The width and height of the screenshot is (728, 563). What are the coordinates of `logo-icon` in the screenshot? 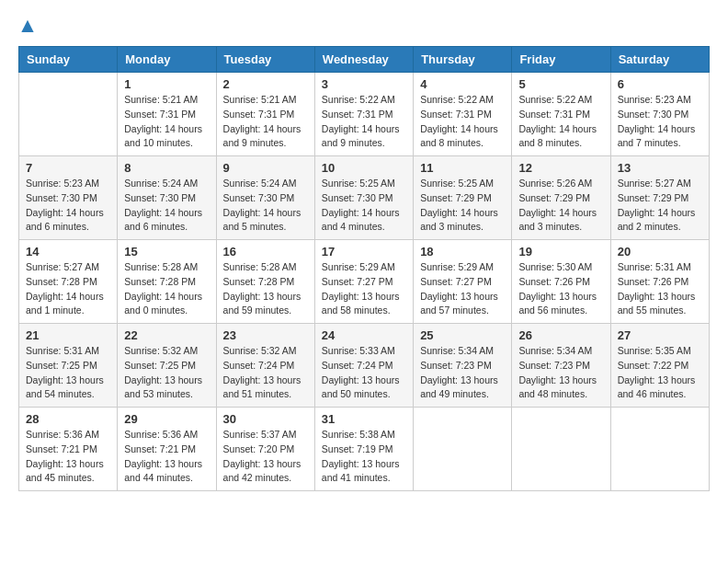 It's located at (28, 28).